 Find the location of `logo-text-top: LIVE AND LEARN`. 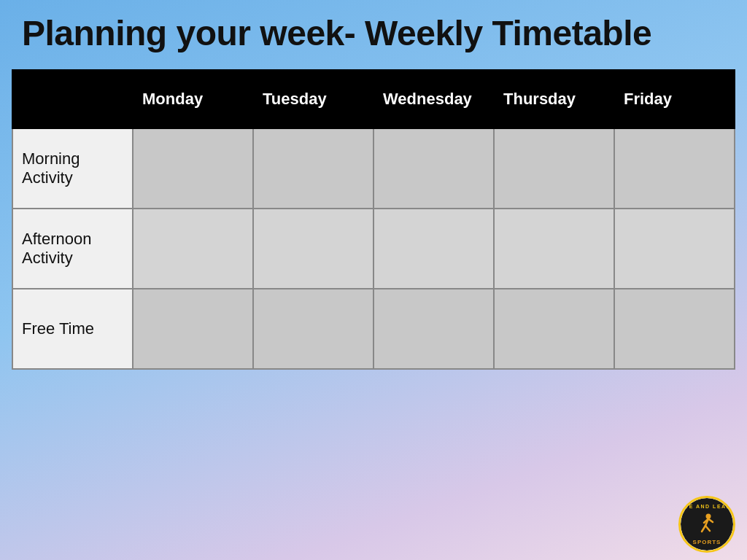

logo-text-top: LIVE AND LEARN is located at coordinates (707, 506).